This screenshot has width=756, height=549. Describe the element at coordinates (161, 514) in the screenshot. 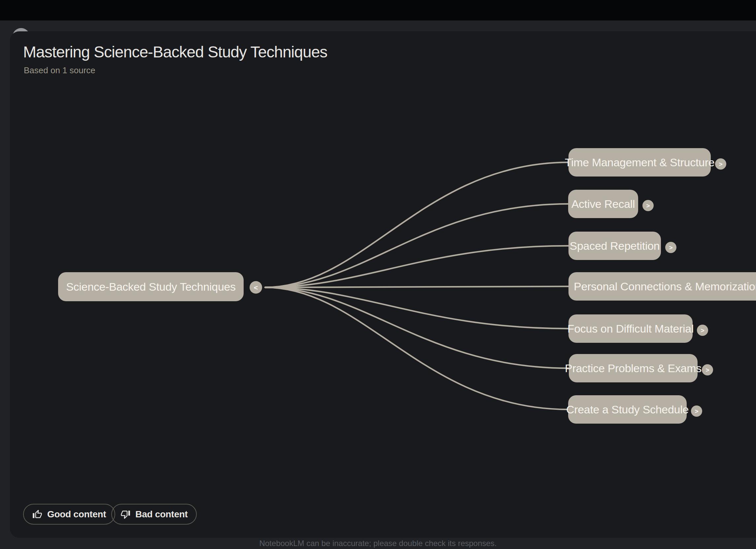

I see `bad-content-label: Bad content` at that location.